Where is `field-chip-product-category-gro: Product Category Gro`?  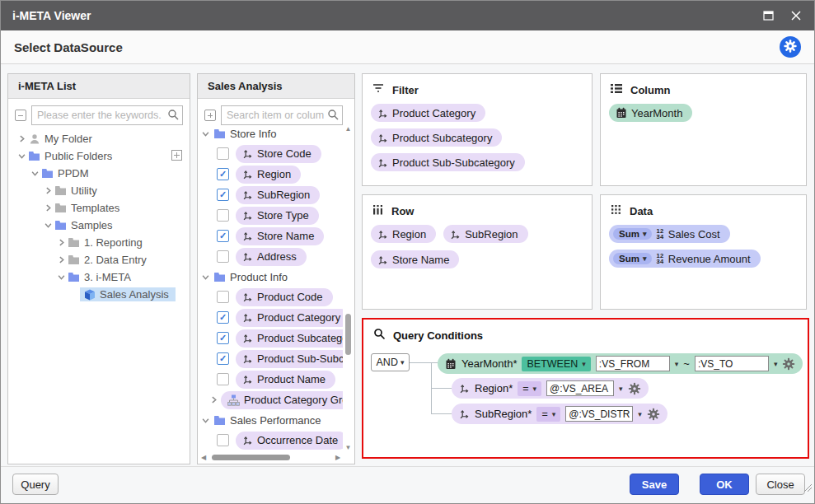 field-chip-product-category-gro: Product Category Gro is located at coordinates (282, 400).